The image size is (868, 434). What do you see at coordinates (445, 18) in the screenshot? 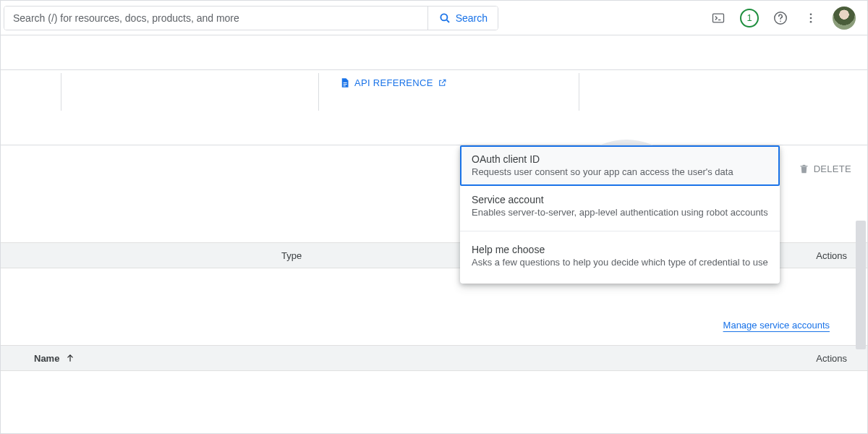
I see `search-icon` at bounding box center [445, 18].